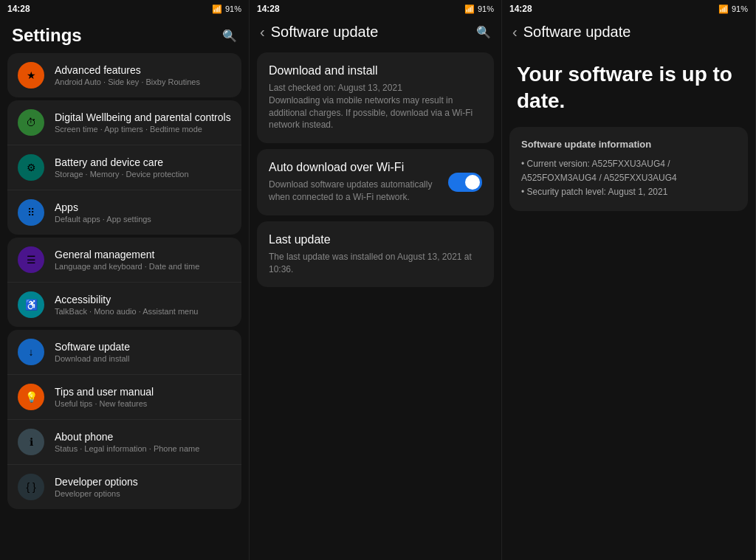  Describe the element at coordinates (233, 9) in the screenshot. I see `battery-left: 91%` at that location.